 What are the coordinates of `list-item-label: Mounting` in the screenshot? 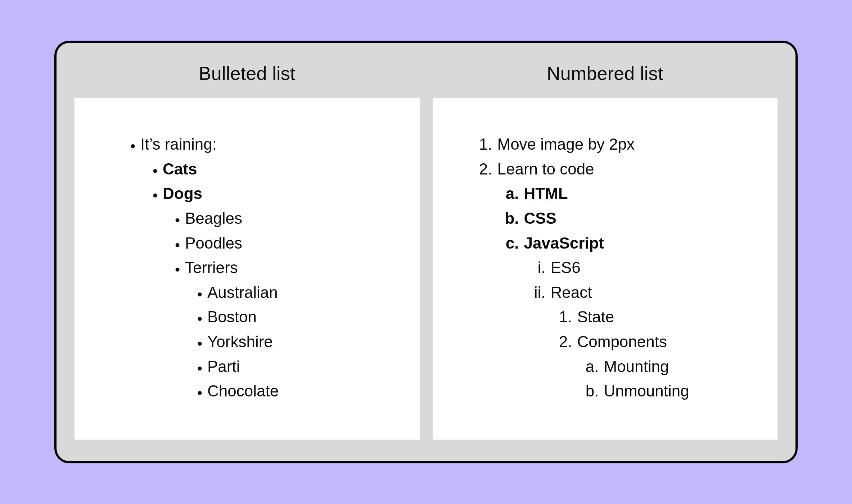 It's located at (636, 367).